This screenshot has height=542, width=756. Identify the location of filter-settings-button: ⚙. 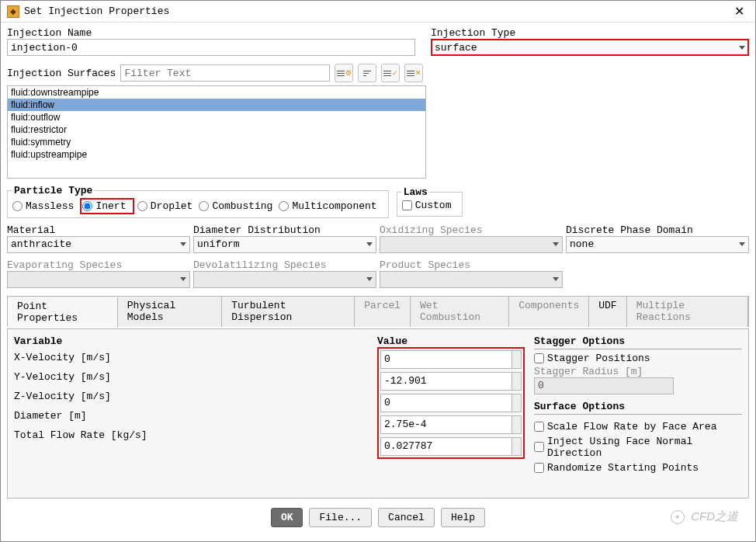
(344, 73).